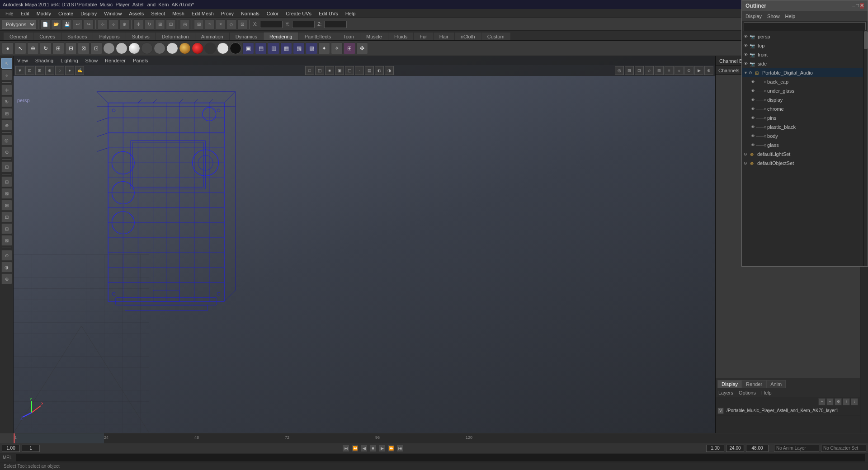  Describe the element at coordinates (346, 448) in the screenshot. I see `transport-jump-start: ⏮` at that location.